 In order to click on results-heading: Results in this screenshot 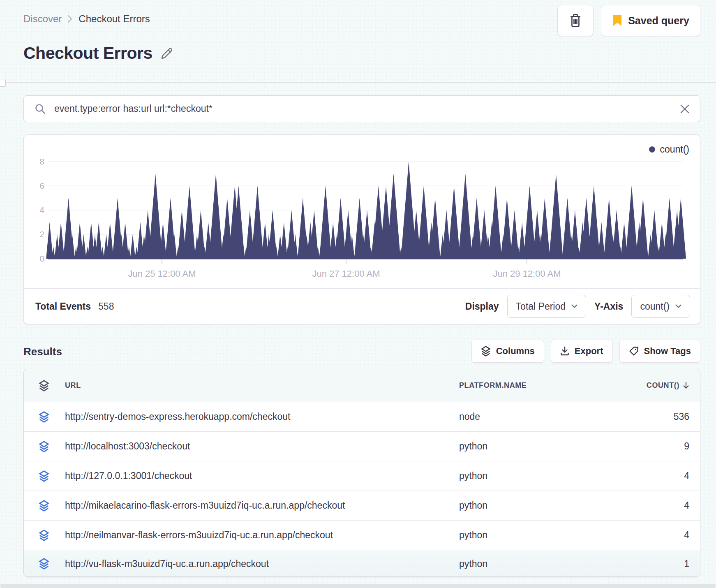, I will do `click(43, 352)`.